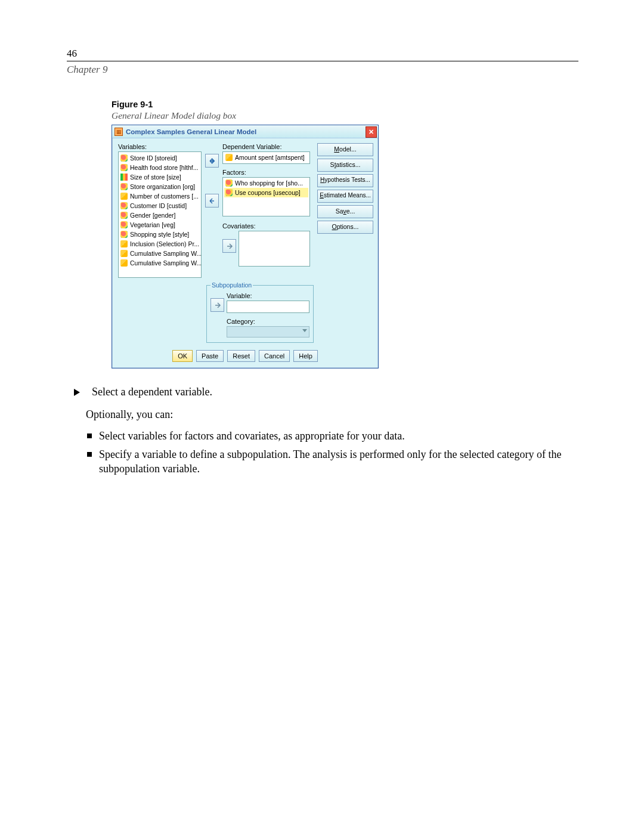 The image size is (644, 833). I want to click on variables-label: Variables:, so click(160, 147).